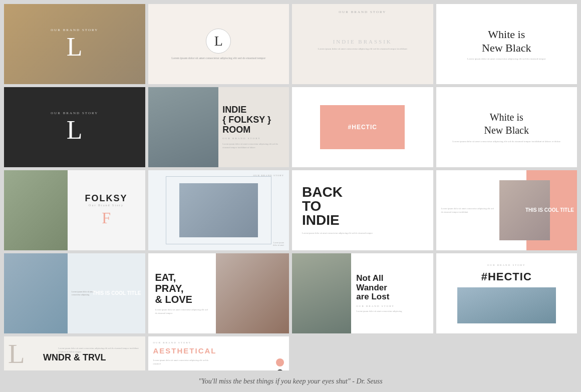 This screenshot has height=392, width=581. Describe the element at coordinates (507, 305) in the screenshot. I see `photo-box` at that location.